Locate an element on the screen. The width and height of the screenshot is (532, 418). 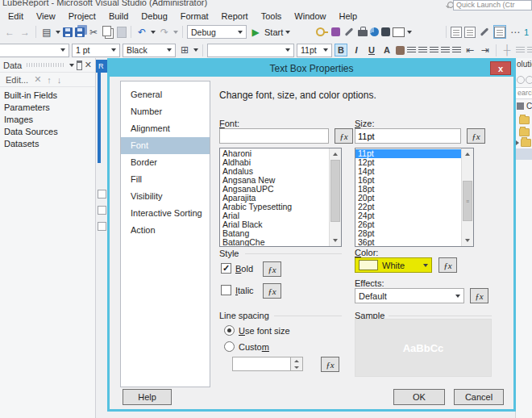
cancel-button: Cancel is located at coordinates (479, 397).